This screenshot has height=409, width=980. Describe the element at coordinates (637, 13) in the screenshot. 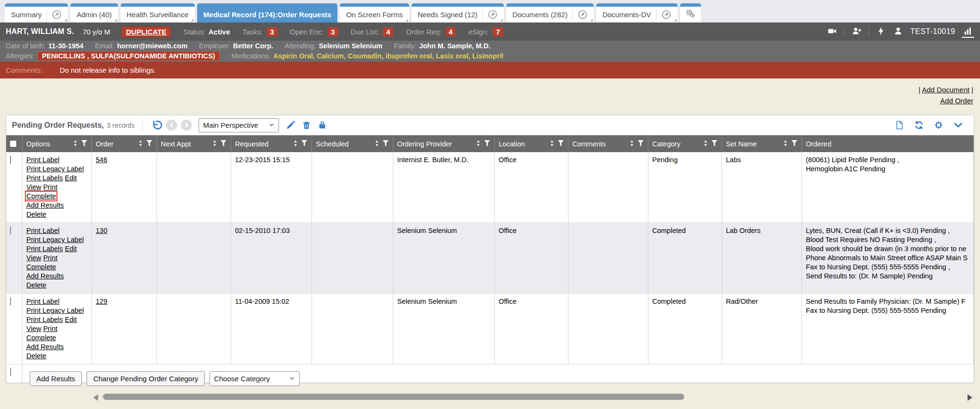

I see `tab-documents-dv: Documents-DV` at that location.